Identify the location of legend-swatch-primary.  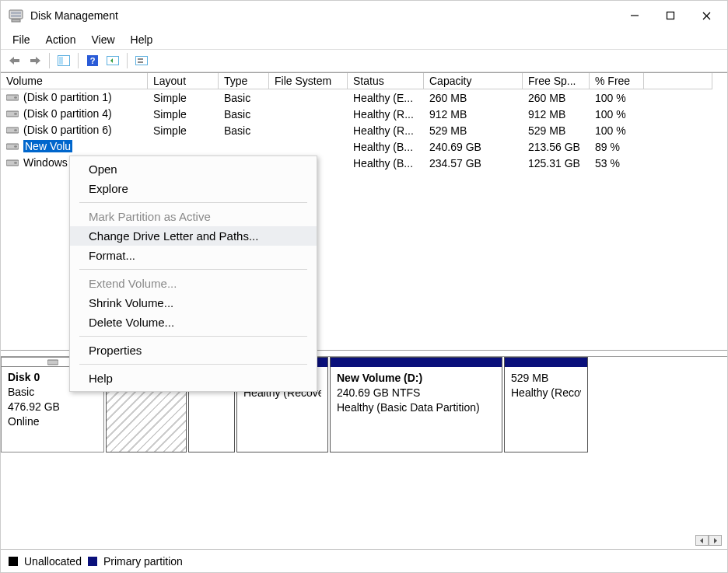
(93, 561).